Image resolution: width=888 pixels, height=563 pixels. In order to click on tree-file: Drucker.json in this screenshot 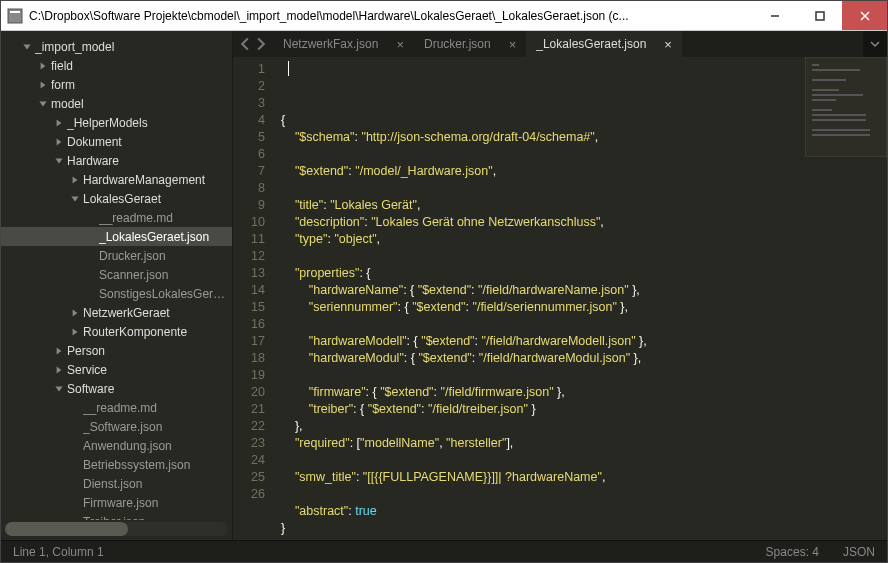, I will do `click(116, 256)`.